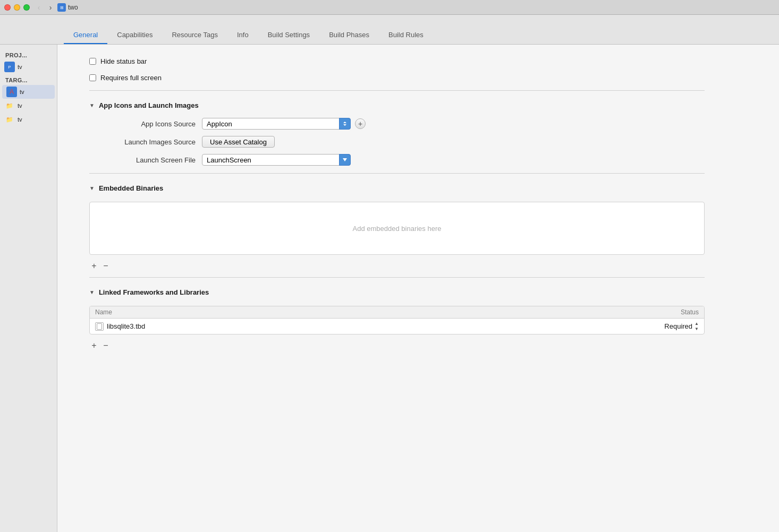  What do you see at coordinates (397, 105) in the screenshot?
I see `app-icons-section-header: ▼ App Icons and Launch Images` at bounding box center [397, 105].